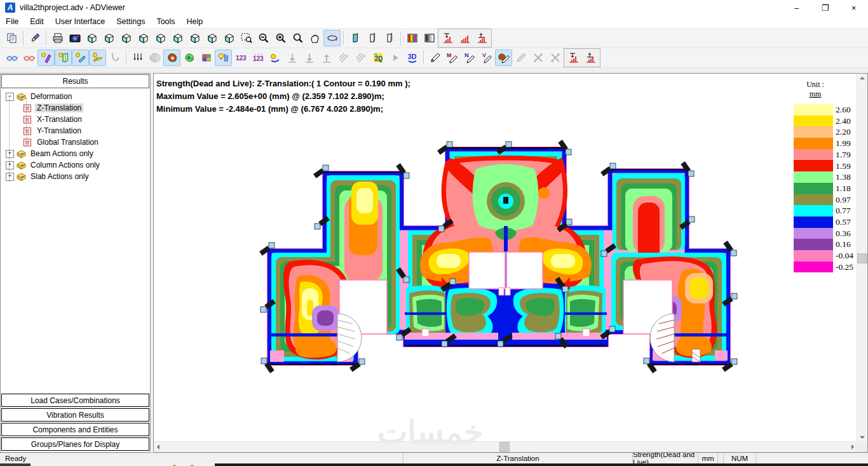  I want to click on print-button, so click(57, 38).